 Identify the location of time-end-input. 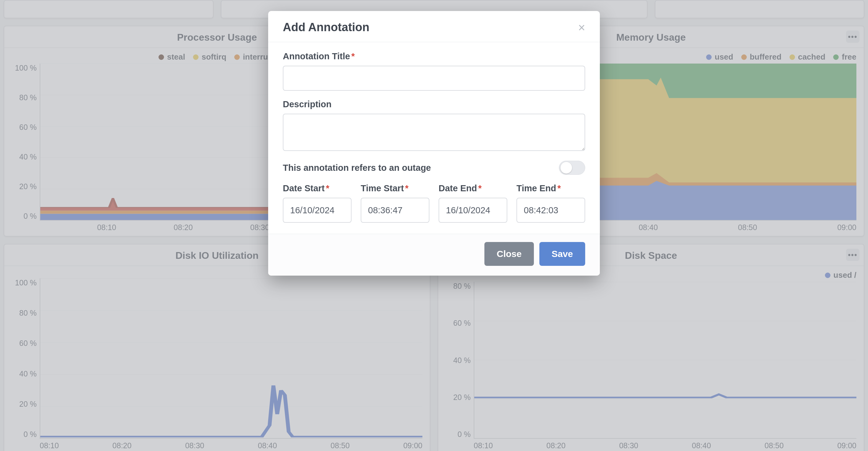
(551, 210).